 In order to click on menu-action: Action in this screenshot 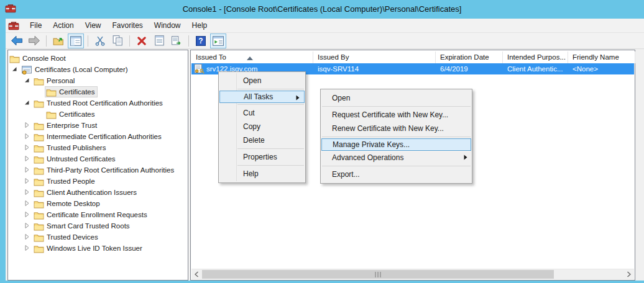, I will do `click(63, 25)`.